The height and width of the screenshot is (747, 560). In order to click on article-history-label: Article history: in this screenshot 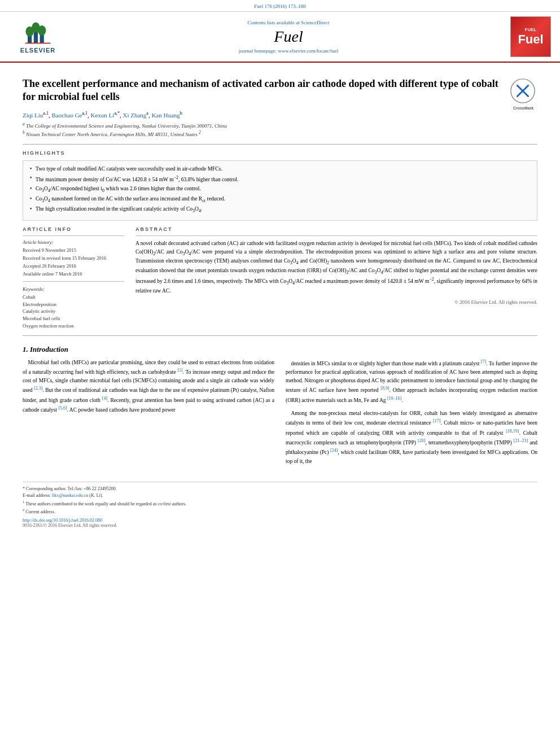, I will do `click(73, 242)`.